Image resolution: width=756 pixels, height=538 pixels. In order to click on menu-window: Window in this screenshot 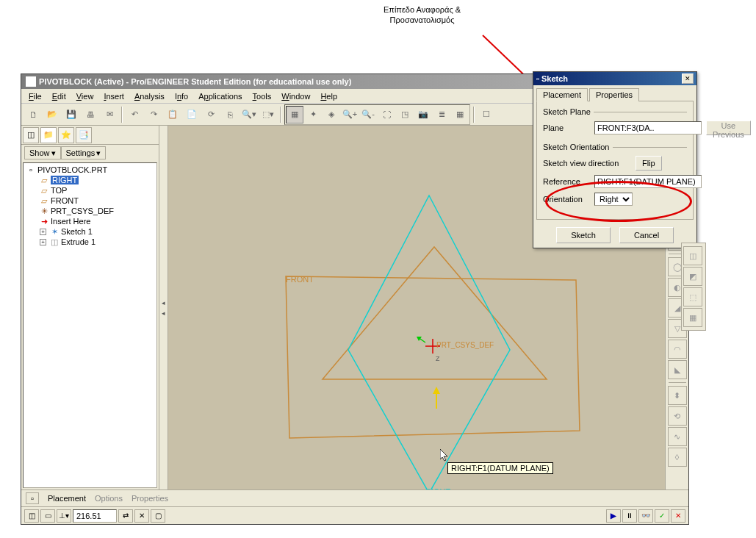, I will do `click(295, 96)`.